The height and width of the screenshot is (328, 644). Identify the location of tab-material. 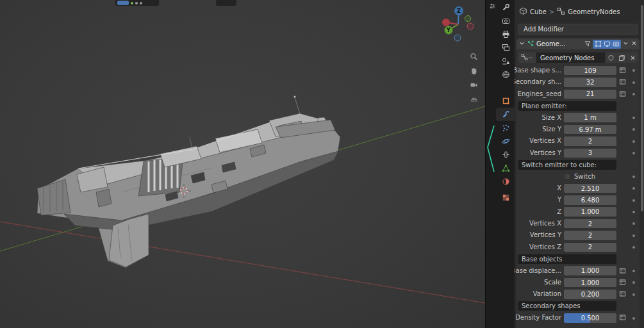
(506, 182).